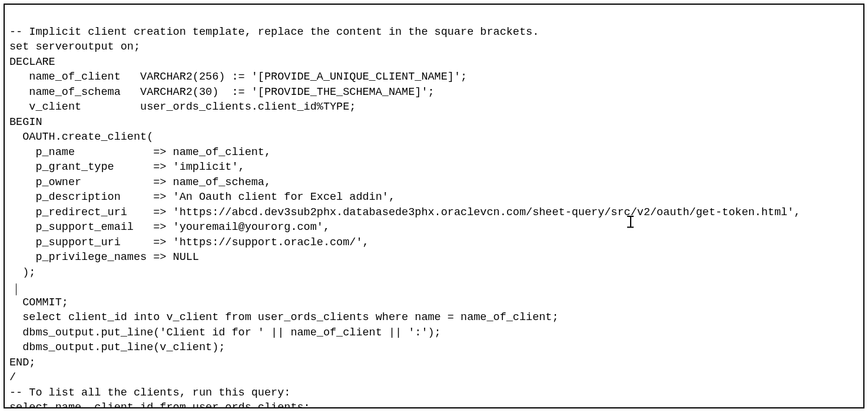  What do you see at coordinates (104, 257) in the screenshot?
I see `code-line: p_privilege_names => NULL` at bounding box center [104, 257].